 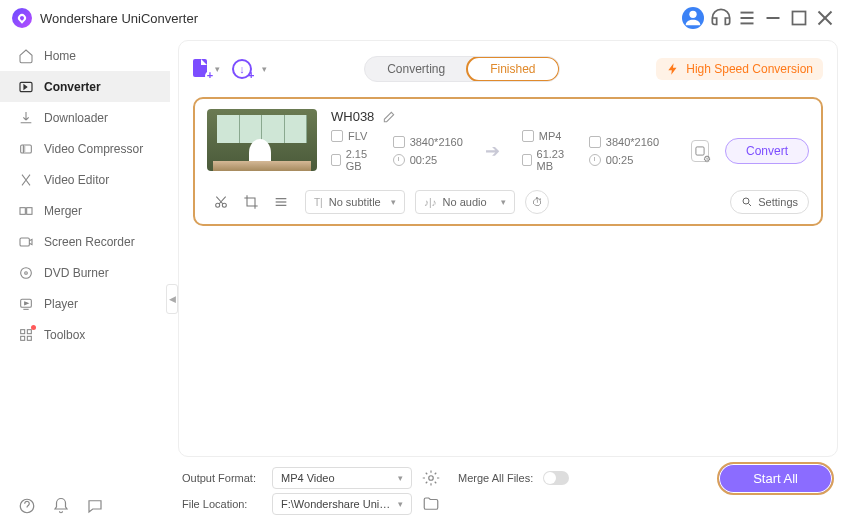 I want to click on sidebar-item-label: Merger, so click(x=63, y=211).